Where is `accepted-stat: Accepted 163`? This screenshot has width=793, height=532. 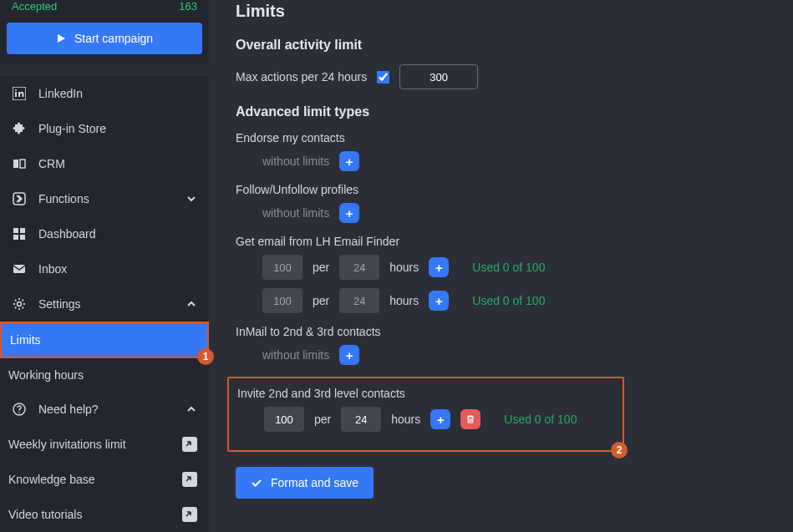 accepted-stat: Accepted 163 is located at coordinates (104, 8).